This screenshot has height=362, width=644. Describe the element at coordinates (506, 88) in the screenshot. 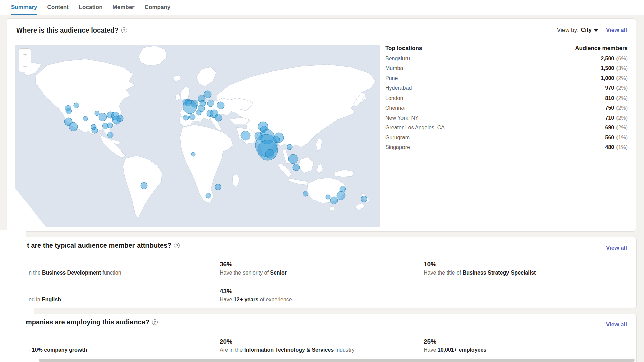

I see `table-row: Hyderabad970(2%)` at that location.